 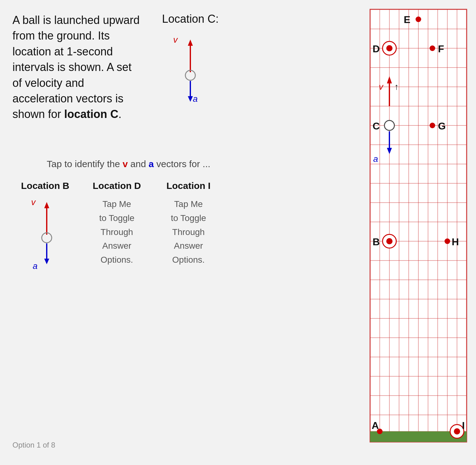 I want to click on dot-E, so click(x=418, y=19).